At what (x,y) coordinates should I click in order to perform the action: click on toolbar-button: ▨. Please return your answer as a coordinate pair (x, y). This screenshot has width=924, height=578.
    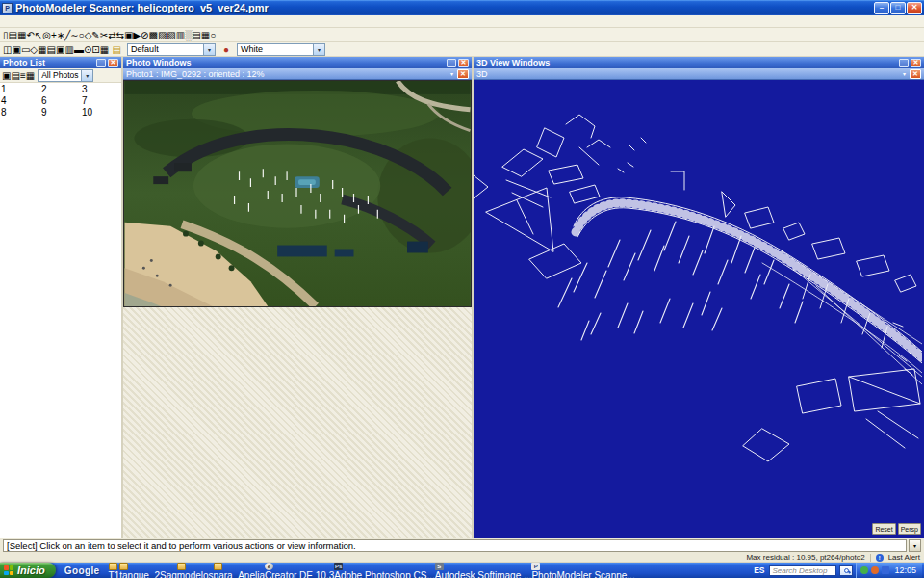
    Looking at the image, I should click on (162, 35).